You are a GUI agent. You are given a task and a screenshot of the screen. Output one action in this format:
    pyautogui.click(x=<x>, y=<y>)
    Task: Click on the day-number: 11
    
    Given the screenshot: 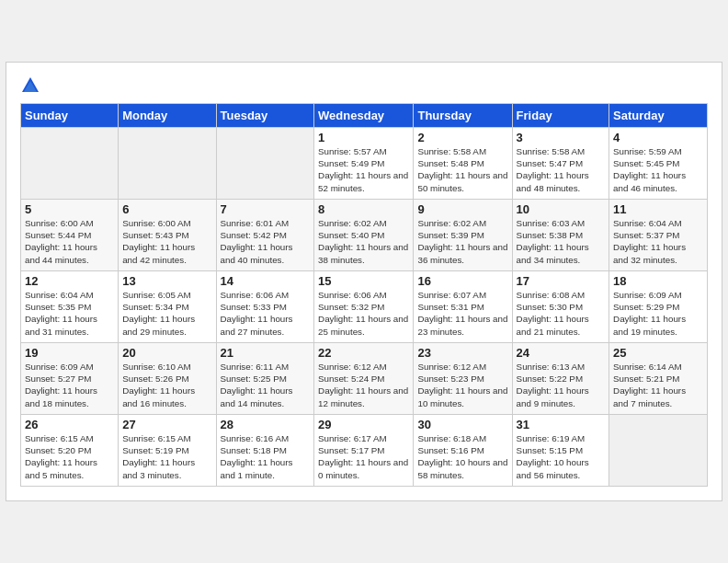 What is the action you would take?
    pyautogui.click(x=658, y=210)
    